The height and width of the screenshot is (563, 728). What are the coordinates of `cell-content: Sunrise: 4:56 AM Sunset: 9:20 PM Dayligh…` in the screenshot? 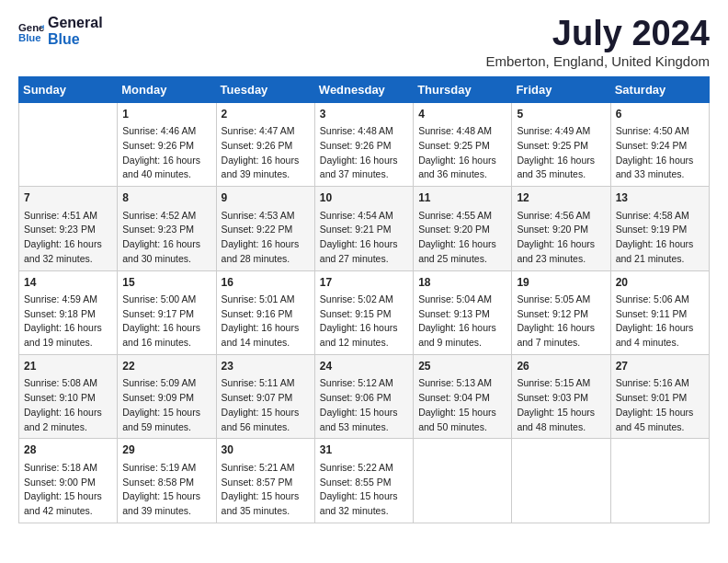 It's located at (561, 237).